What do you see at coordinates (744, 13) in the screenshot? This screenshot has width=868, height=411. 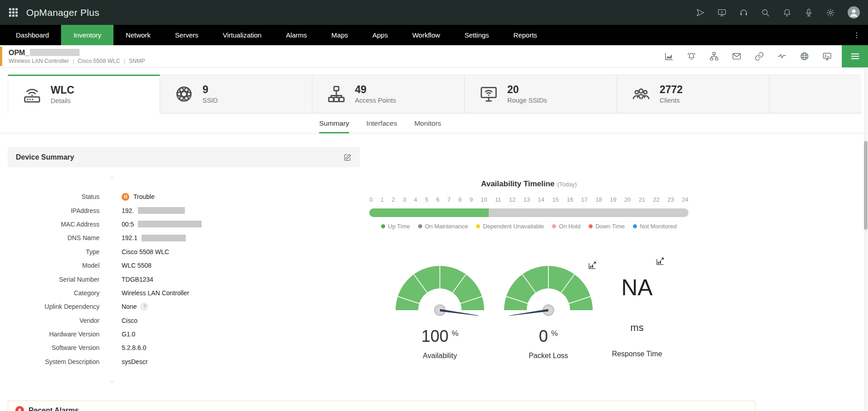 I see `headset-icon` at bounding box center [744, 13].